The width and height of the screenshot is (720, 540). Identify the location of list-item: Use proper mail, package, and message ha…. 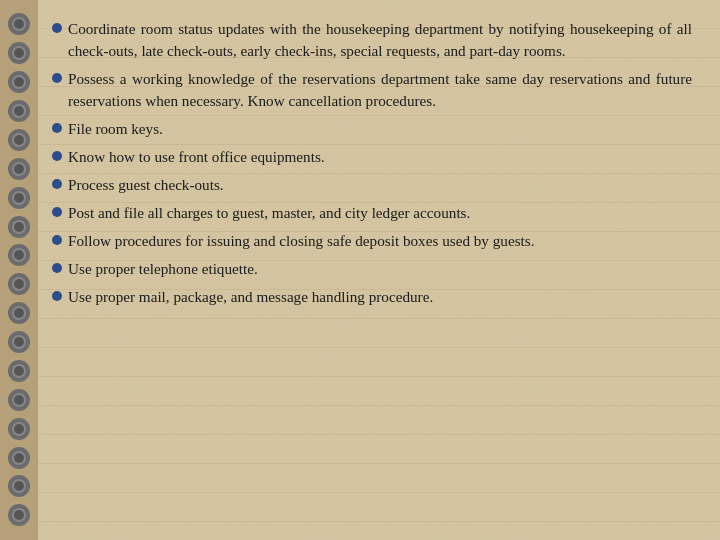
(372, 297).